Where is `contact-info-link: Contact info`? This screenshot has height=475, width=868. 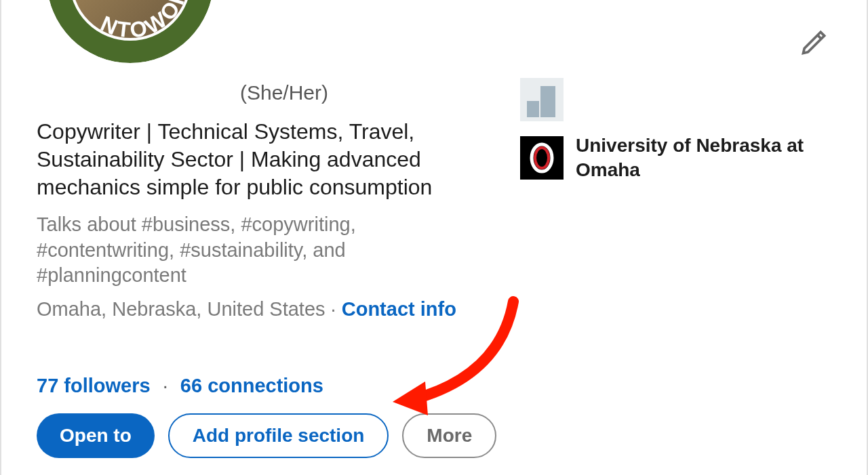 contact-info-link: Contact info is located at coordinates (399, 309).